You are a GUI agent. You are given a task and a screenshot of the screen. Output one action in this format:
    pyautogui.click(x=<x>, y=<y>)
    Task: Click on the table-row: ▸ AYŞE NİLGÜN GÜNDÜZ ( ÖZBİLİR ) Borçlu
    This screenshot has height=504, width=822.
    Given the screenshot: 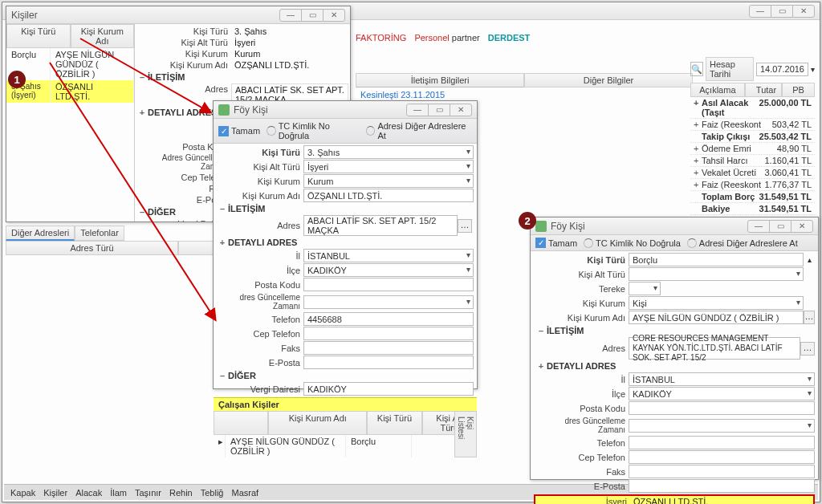 What is the action you would take?
    pyautogui.click(x=345, y=446)
    